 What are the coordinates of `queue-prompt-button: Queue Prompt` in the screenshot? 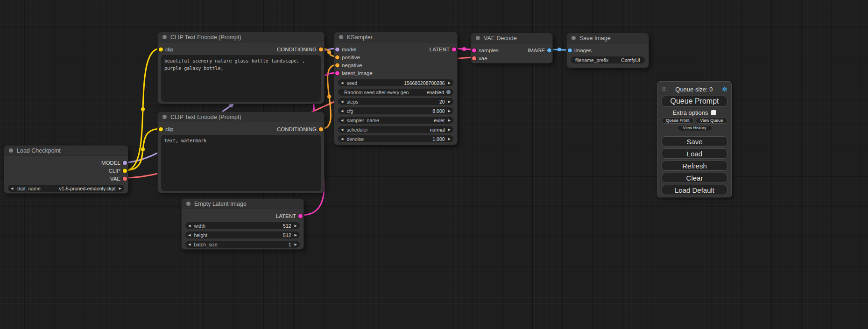 It's located at (695, 101).